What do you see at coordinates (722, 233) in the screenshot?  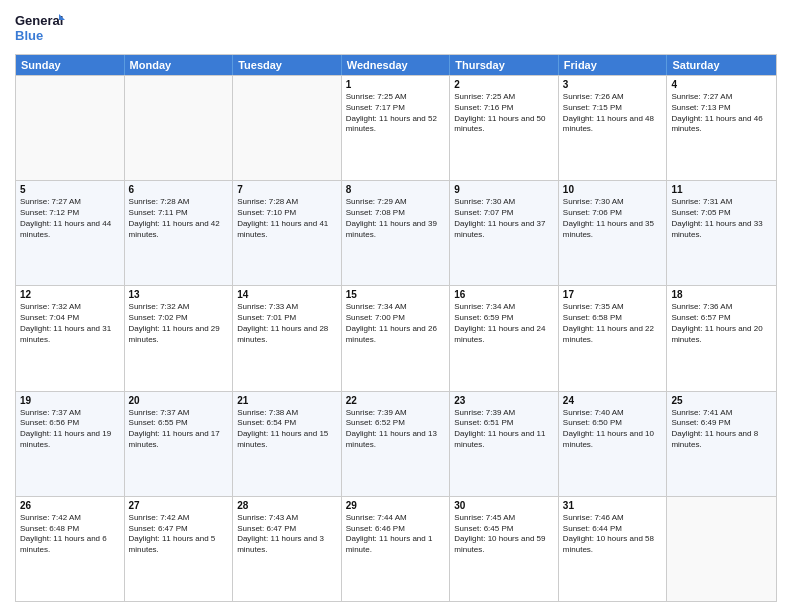 I see `calendar-cell: 11Sunrise: 7:31 AM Sunset: 7:05 PM Dayli…` at bounding box center [722, 233].